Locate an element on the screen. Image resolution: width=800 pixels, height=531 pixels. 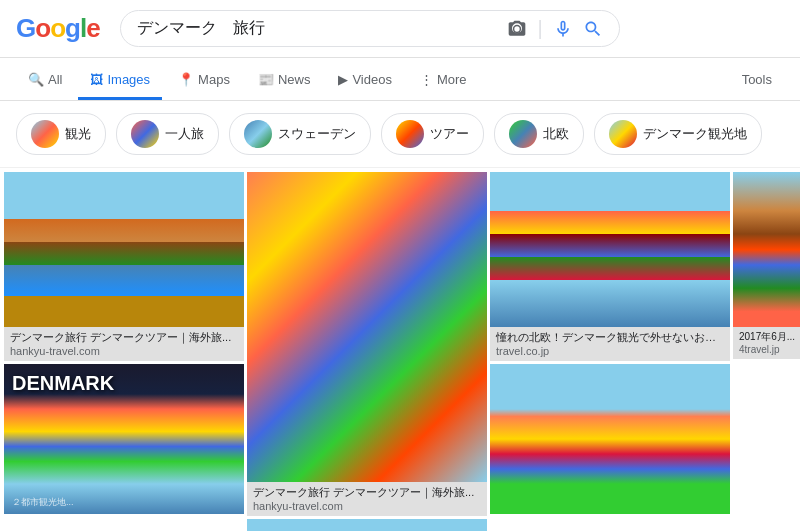
image-source-5-overlay: ２都市観光地... is located at coordinates (43, 502).